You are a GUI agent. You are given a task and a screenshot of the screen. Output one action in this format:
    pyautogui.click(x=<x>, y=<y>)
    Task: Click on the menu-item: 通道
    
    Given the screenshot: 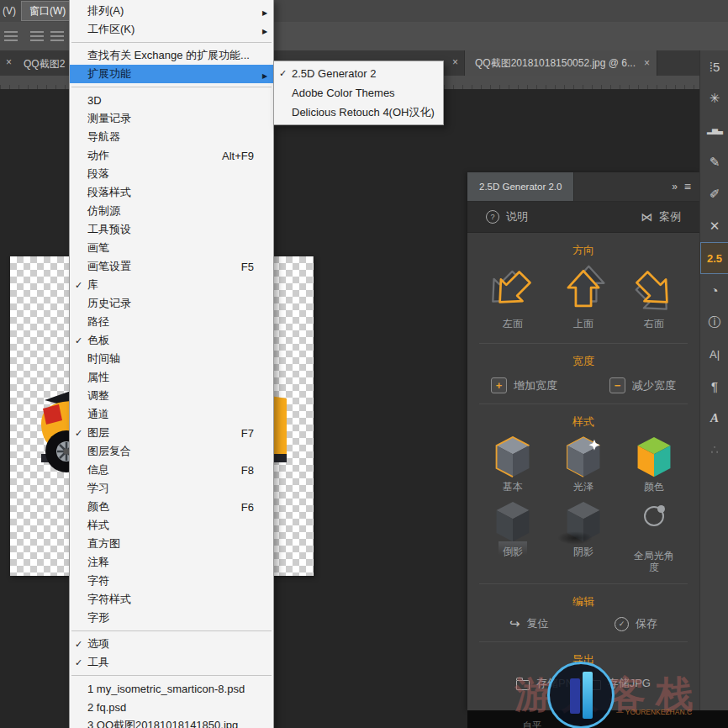 What is the action you would take?
    pyautogui.click(x=171, y=414)
    